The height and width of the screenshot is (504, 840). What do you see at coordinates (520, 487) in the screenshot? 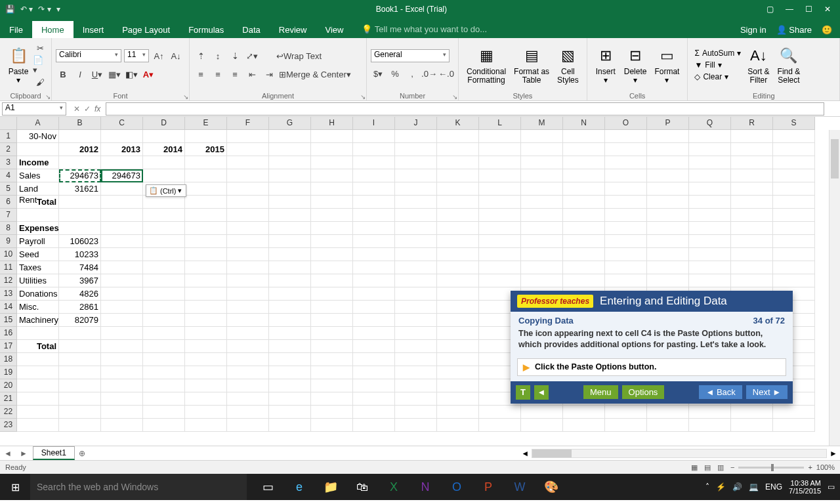
I see `word-icon: W` at bounding box center [520, 487].